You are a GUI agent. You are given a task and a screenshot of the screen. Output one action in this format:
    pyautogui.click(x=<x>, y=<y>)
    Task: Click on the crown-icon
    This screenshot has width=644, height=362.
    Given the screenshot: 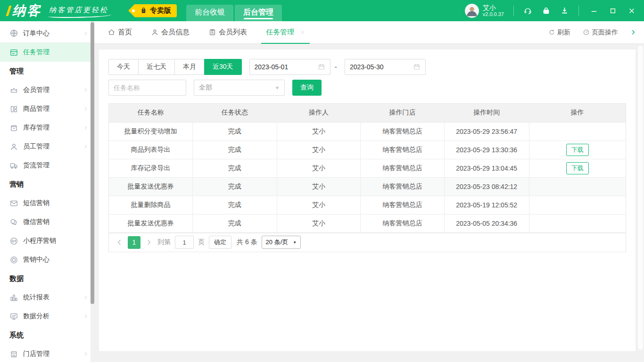 What is the action you would take?
    pyautogui.click(x=14, y=90)
    